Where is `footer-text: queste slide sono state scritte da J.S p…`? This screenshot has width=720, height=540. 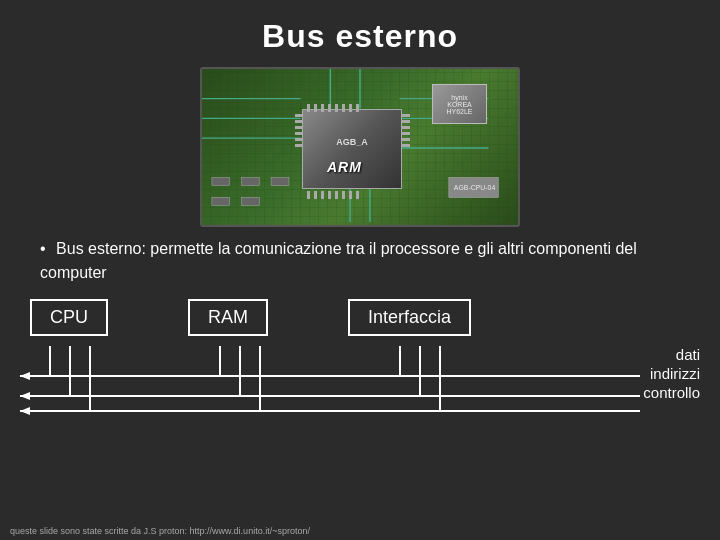 footer-text: queste slide sono state scritte da J.S p… is located at coordinates (160, 531).